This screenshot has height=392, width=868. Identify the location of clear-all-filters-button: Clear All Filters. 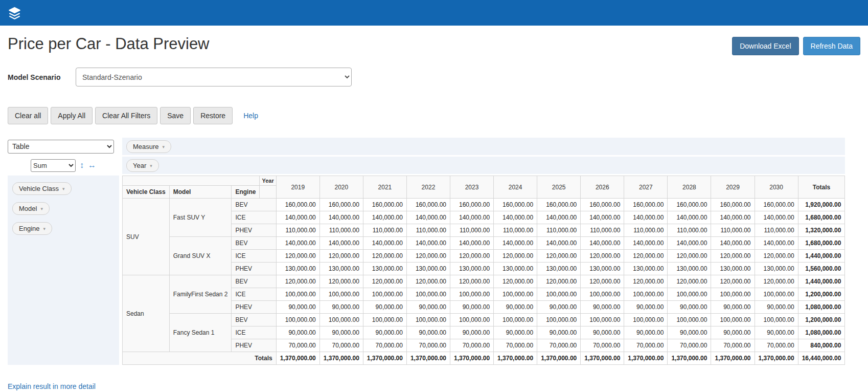
(126, 116).